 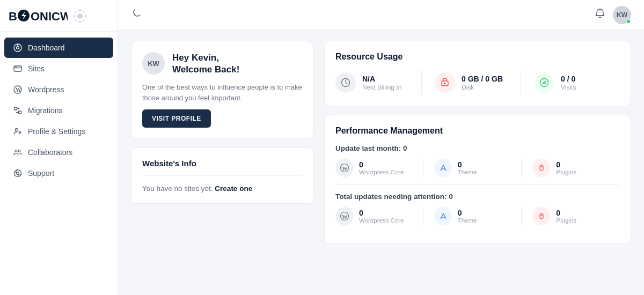 What do you see at coordinates (18, 110) in the screenshot?
I see `migrations-icon` at bounding box center [18, 110].